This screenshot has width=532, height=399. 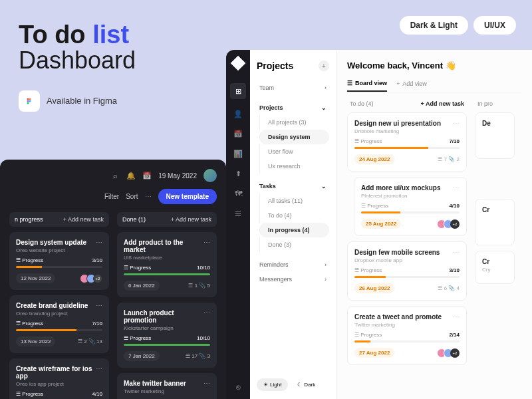 What do you see at coordinates (294, 122) in the screenshot?
I see `sidebar-item-all-projects: All projects (3)` at bounding box center [294, 122].